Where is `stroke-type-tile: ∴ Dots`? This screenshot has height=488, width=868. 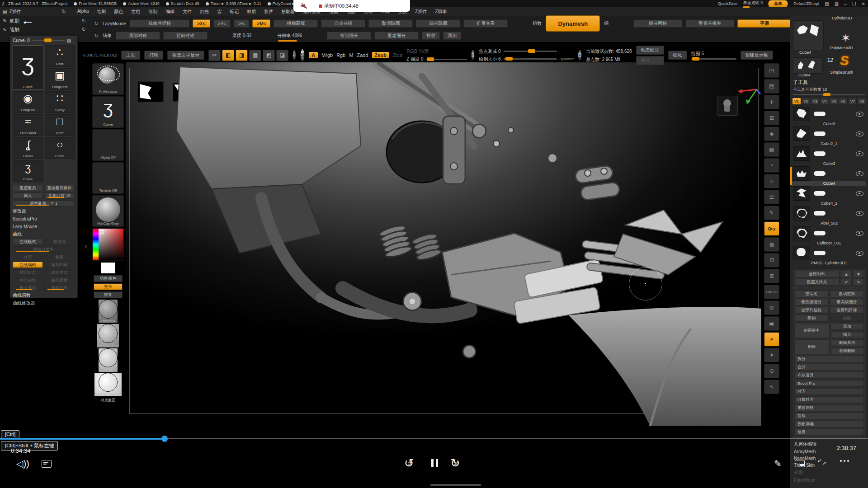
stroke-type-tile: ∴ Dots is located at coordinates (60, 56).